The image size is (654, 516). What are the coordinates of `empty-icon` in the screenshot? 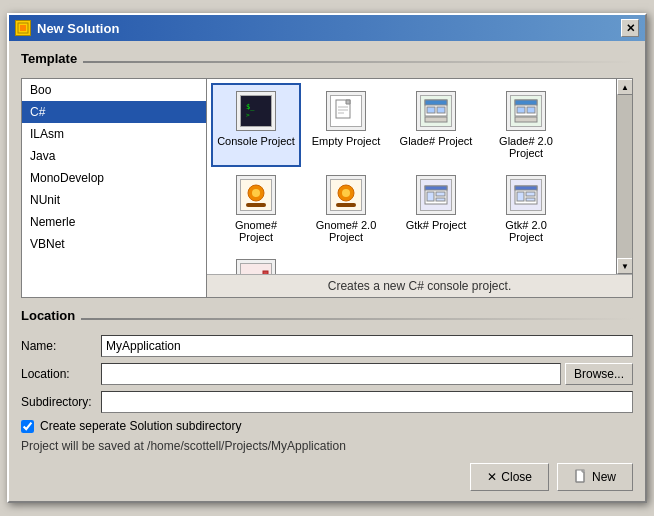 It's located at (346, 111).